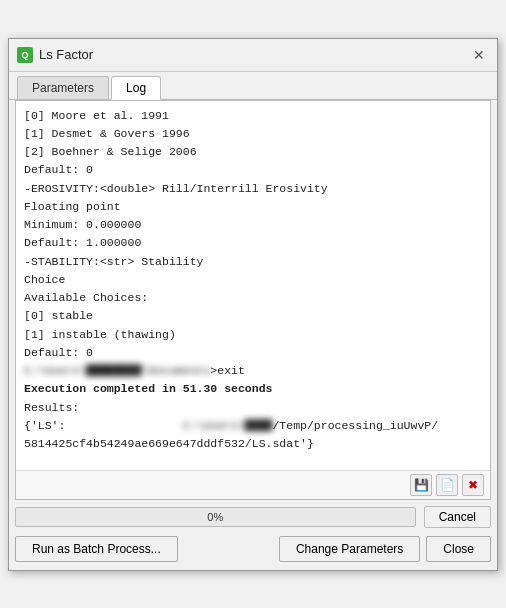  I want to click on log-line: Choice, so click(253, 280).